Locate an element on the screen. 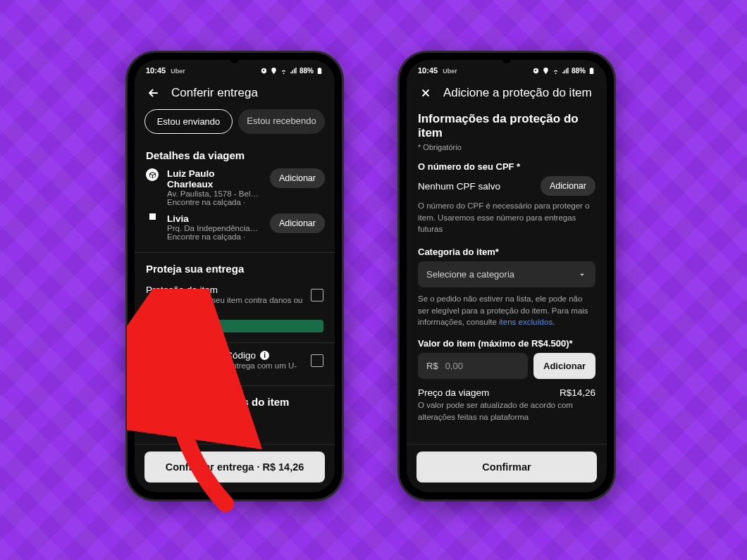 The height and width of the screenshot is (560, 747). timeline-dest is located at coordinates (152, 217).